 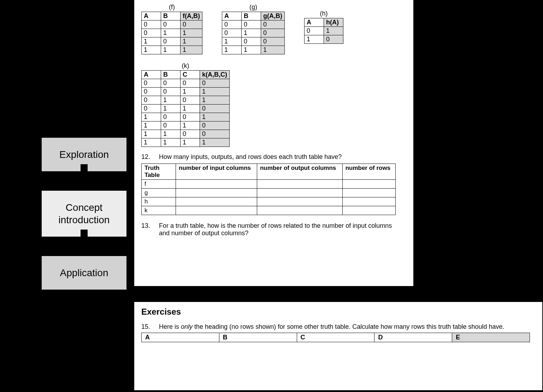 What do you see at coordinates (186, 117) in the screenshot?
I see `table-row: 1001` at bounding box center [186, 117].